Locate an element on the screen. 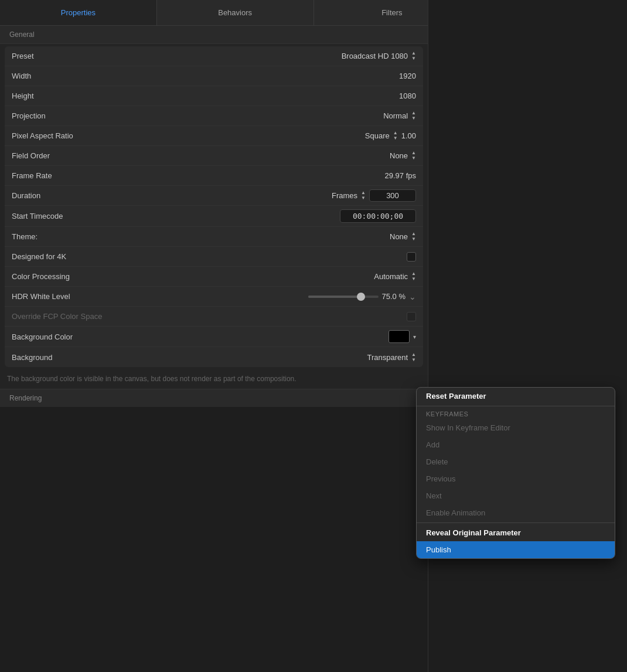  override-fcp-label: Override FCP Color Space is located at coordinates (59, 317).